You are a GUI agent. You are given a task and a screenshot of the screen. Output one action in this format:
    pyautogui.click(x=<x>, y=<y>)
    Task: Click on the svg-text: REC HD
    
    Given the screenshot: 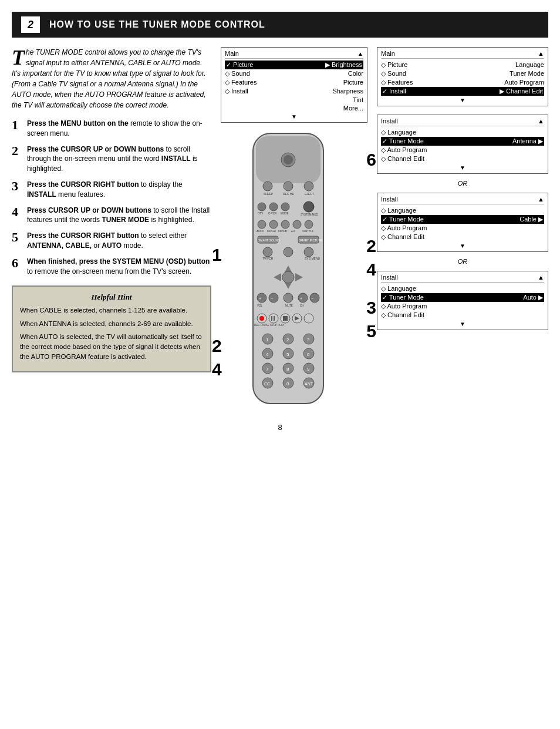 What is the action you would take?
    pyautogui.click(x=289, y=194)
    